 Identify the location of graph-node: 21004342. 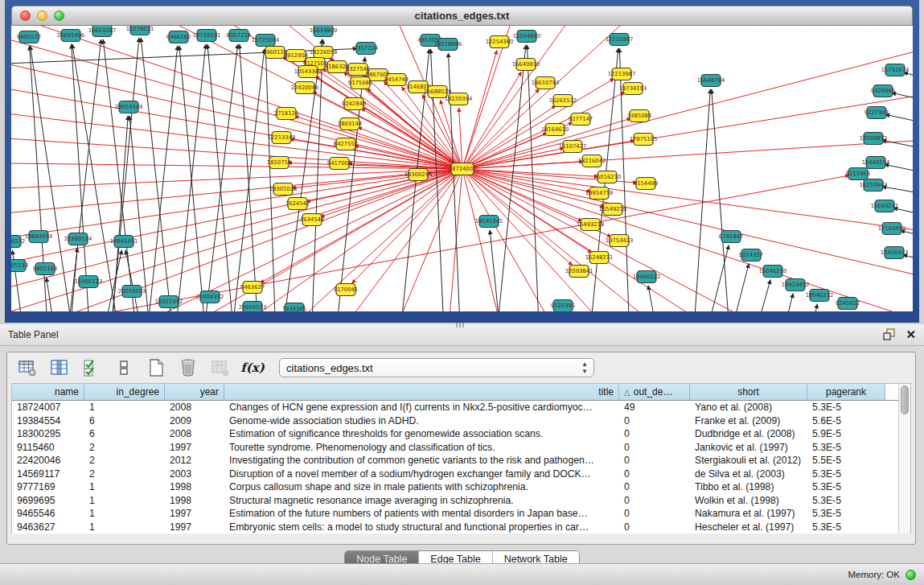
(211, 298).